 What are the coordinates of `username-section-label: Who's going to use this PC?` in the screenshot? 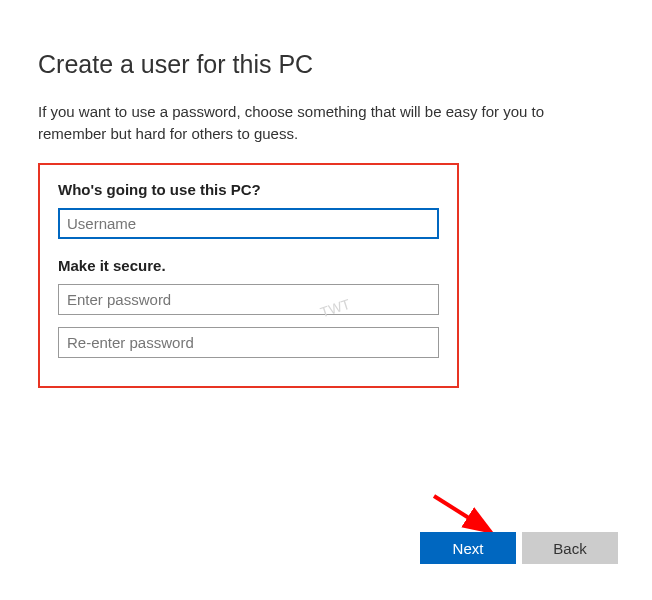 It's located at (248, 190).